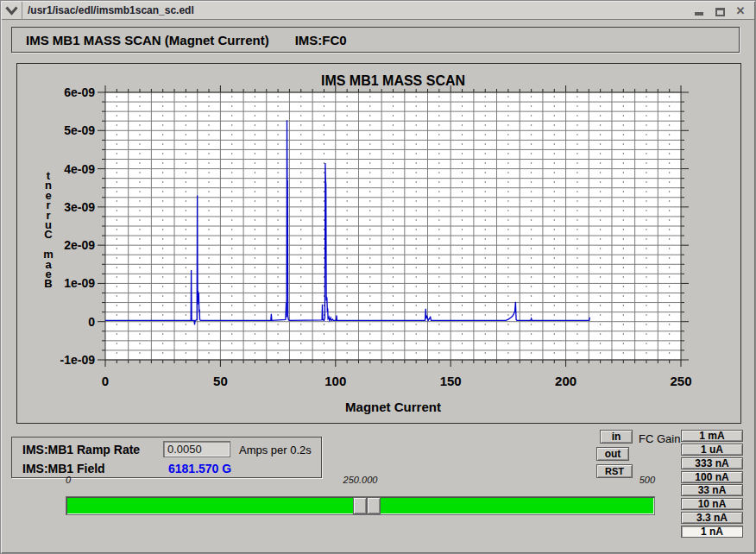 This screenshot has width=756, height=554. I want to click on field-value: 6181.570 G, so click(200, 469).